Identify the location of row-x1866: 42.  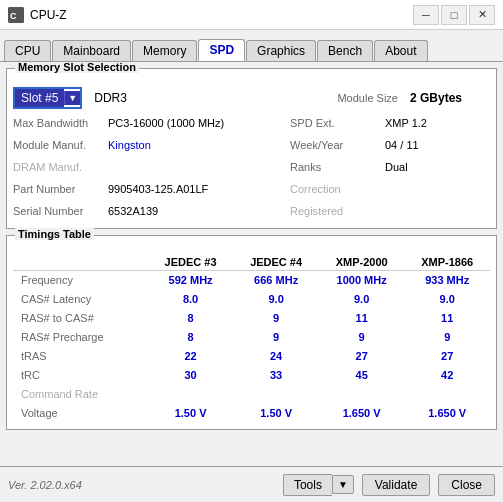
(447, 376).